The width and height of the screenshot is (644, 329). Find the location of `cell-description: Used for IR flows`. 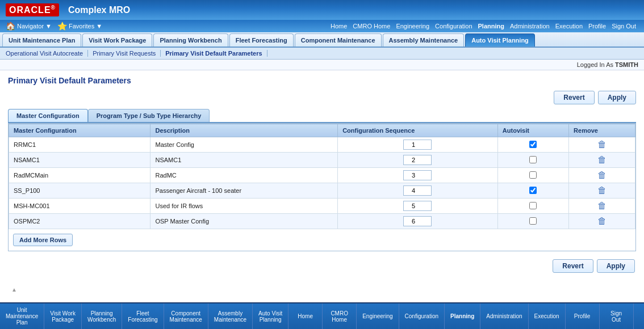

cell-description: Used for IR flows is located at coordinates (244, 206).